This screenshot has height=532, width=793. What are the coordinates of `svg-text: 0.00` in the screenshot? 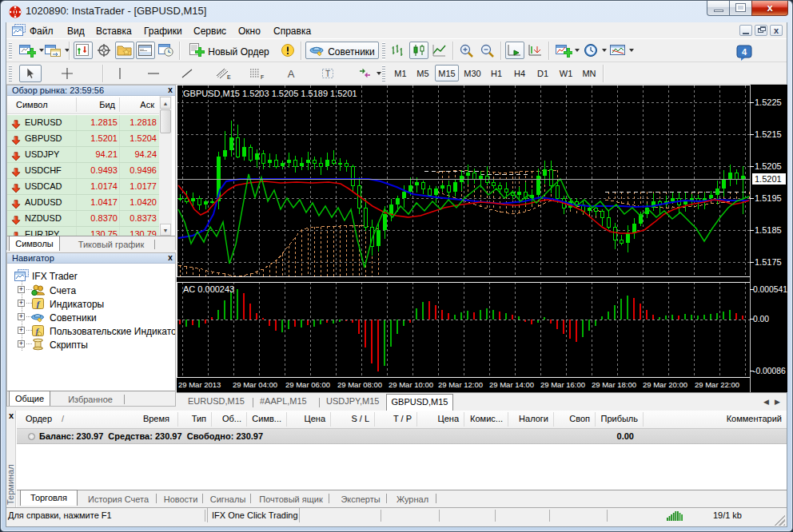 It's located at (761, 320).